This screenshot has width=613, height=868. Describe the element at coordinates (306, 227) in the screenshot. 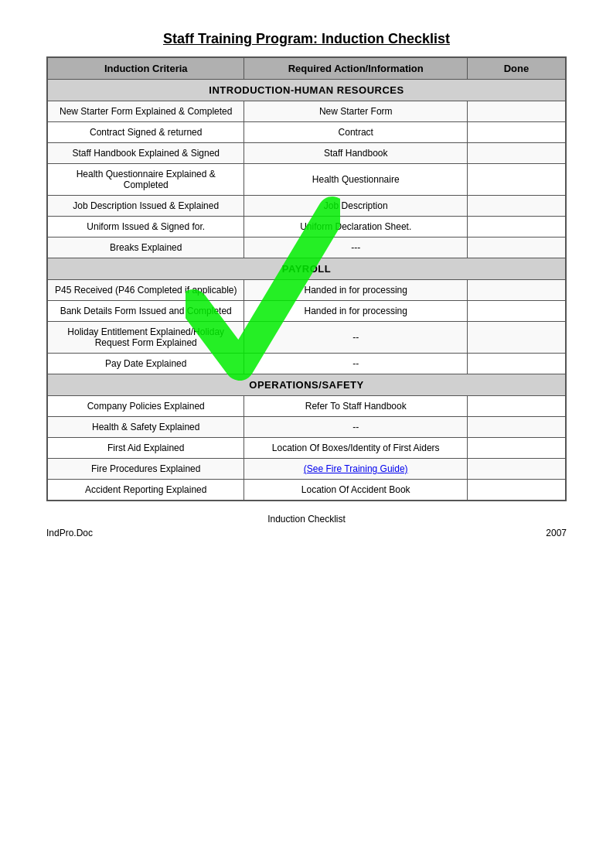

I see `table-row: Uniform Issued & Signed for.Uniform Decl…` at that location.